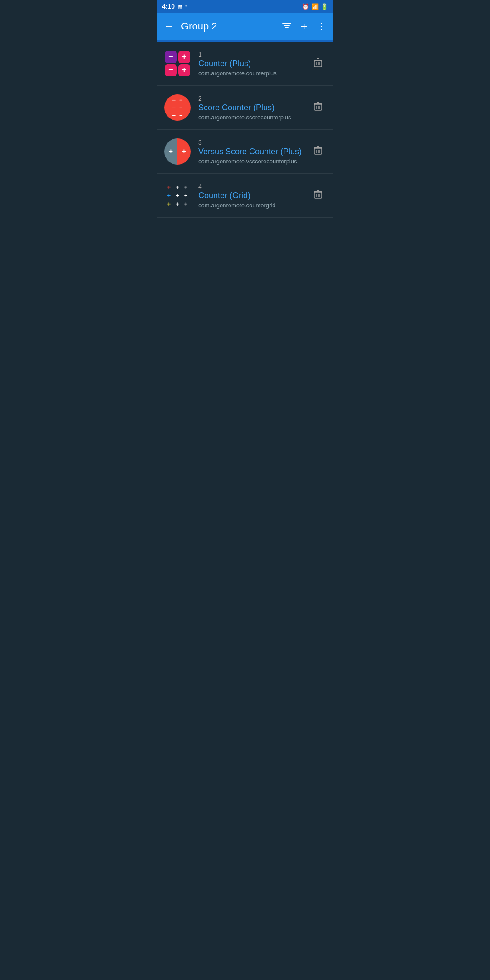 The width and height of the screenshot is (490, 980). What do you see at coordinates (304, 26) in the screenshot?
I see `add-button: +` at bounding box center [304, 26].